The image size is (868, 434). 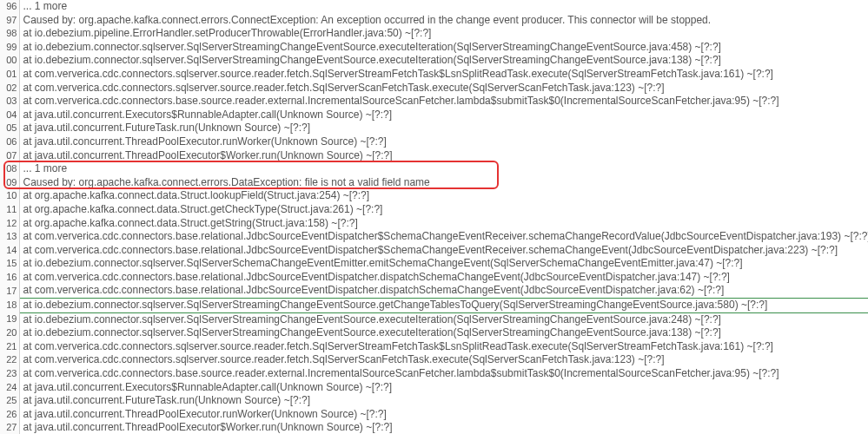 What do you see at coordinates (10, 210) in the screenshot?
I see `row-number: 11` at bounding box center [10, 210].